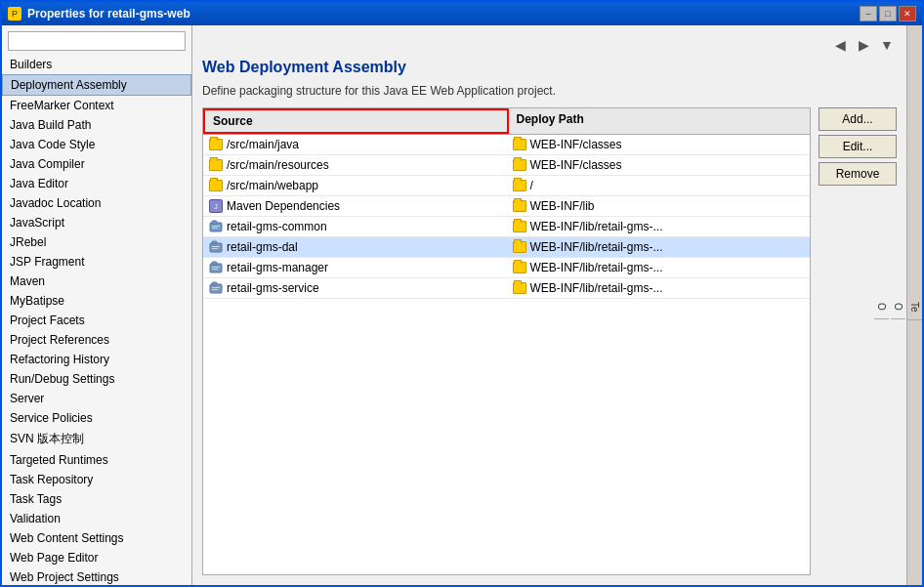  I want to click on sidebar-item-javascript: JavaScript, so click(97, 223).